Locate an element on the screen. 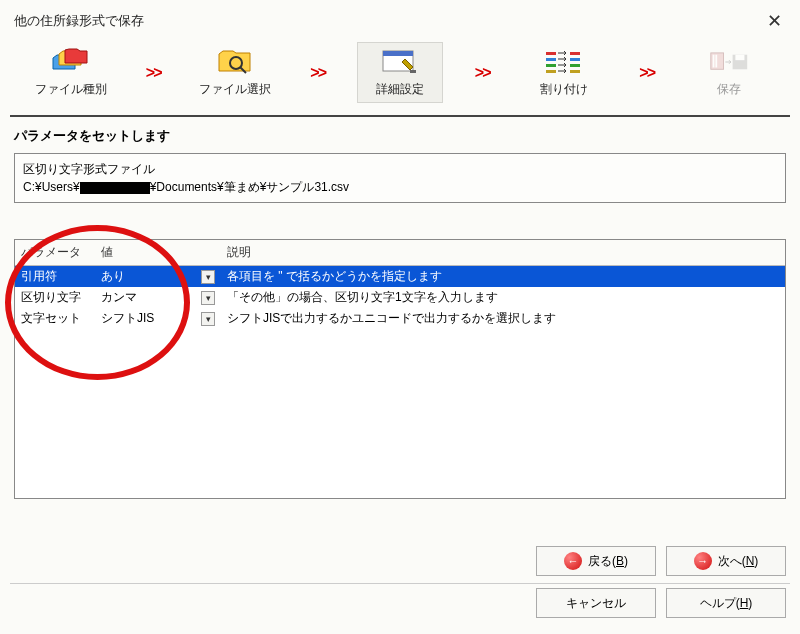 The width and height of the screenshot is (800, 634). step-file-type: ファイル種別 is located at coordinates (71, 72).